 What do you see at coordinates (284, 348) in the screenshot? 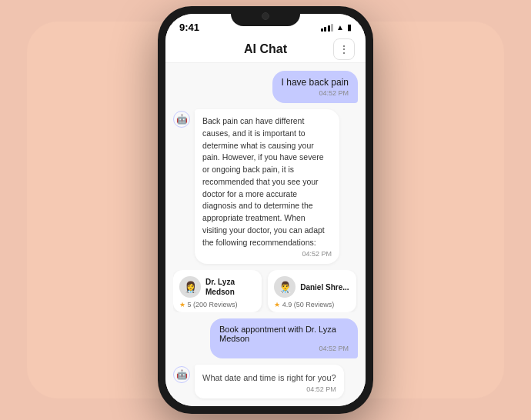
I see `appointment-time: 04:52 PM` at bounding box center [284, 348].